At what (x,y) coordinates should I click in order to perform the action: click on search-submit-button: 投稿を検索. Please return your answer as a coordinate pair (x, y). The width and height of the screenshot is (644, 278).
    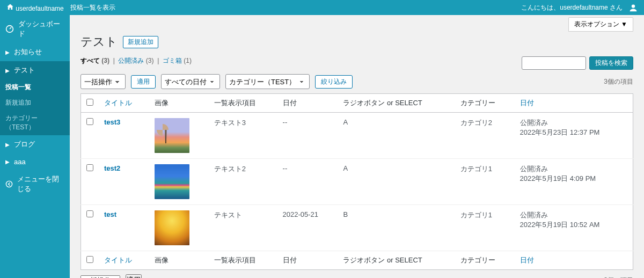
    Looking at the image, I should click on (611, 63).